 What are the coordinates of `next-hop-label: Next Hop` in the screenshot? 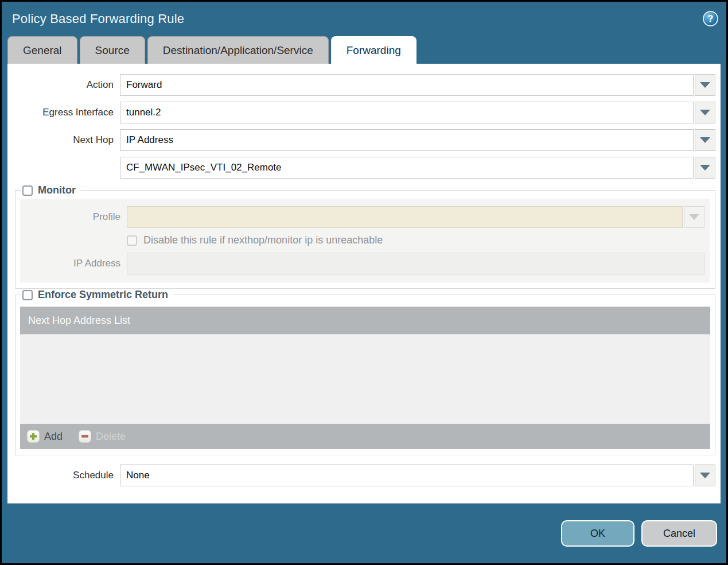 It's located at (64, 140).